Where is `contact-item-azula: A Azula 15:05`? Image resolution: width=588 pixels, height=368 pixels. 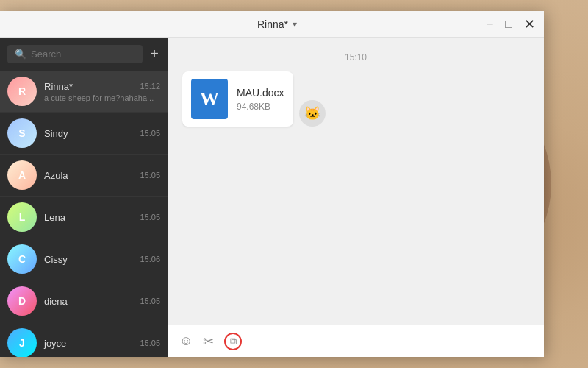
contact-item-azula: A Azula 15:05 is located at coordinates (84, 175).